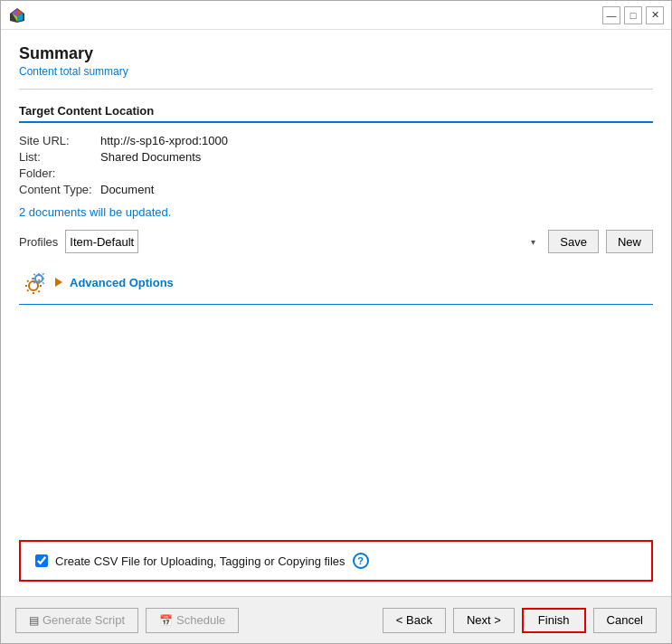 This screenshot has width=672, height=644. I want to click on csv-checkbox, so click(42, 561).